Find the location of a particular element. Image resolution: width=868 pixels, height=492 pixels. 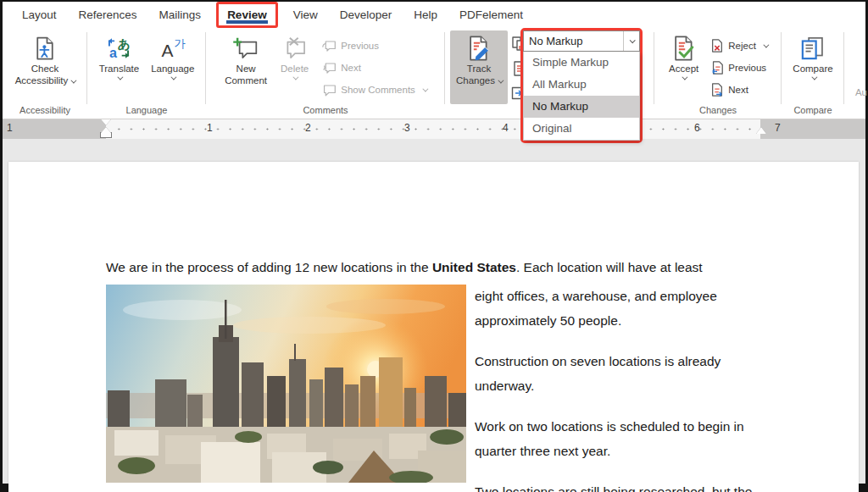

display-for-review-highlight-box: No Markup Simple Markup All Markup No Ma… is located at coordinates (581, 86).